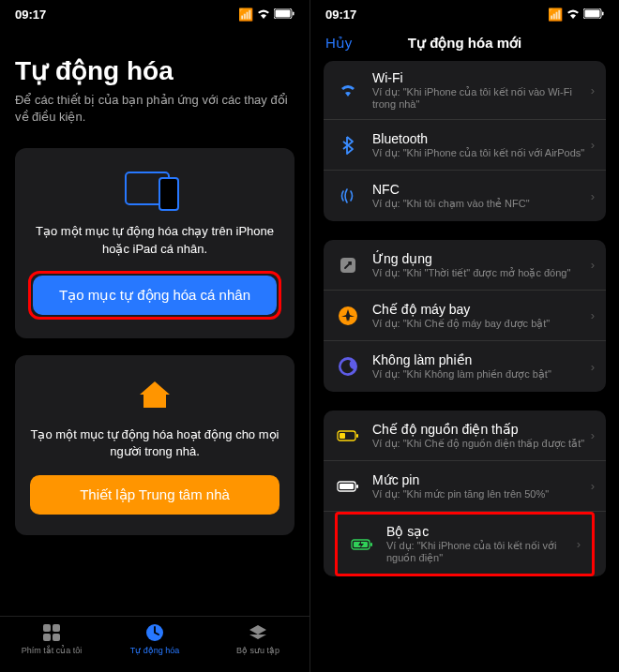 This screenshot has height=672, width=619. Describe the element at coordinates (478, 444) in the screenshot. I see `row-subtitle: Ví dụ: "Khi Chế độ nguồn điện thấp được …` at that location.